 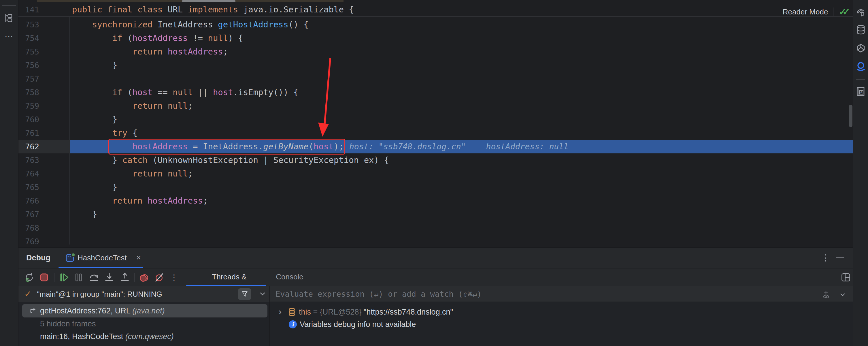 I want to click on info-icon: i, so click(x=293, y=324).